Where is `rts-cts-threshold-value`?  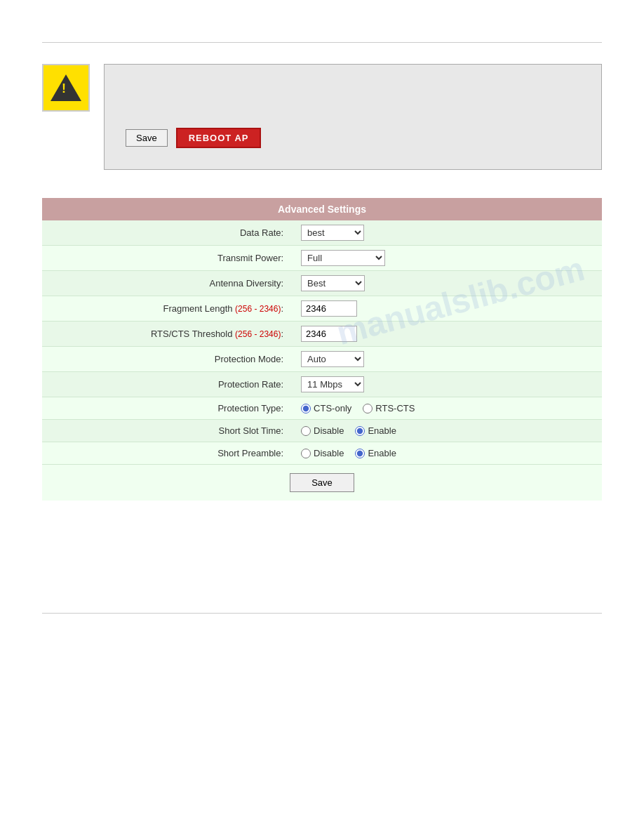 rts-cts-threshold-value is located at coordinates (448, 334).